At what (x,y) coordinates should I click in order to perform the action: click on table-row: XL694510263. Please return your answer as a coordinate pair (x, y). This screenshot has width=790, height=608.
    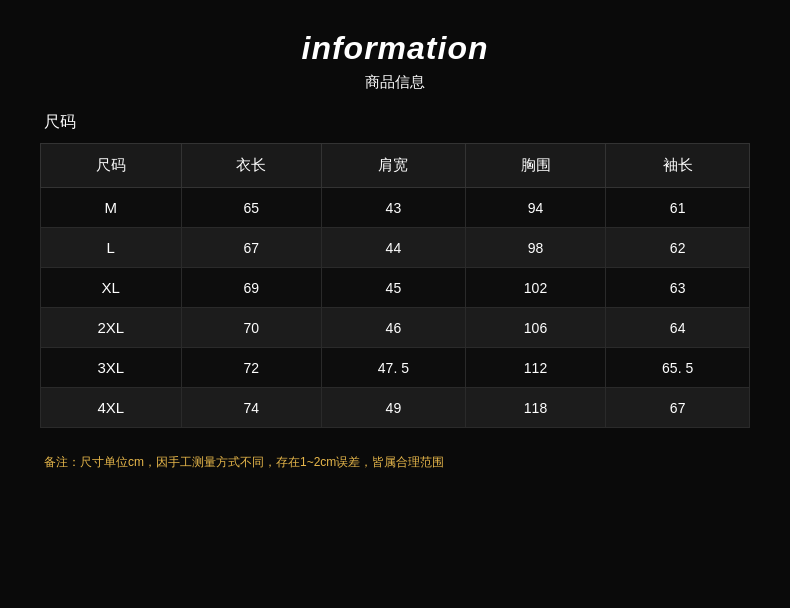
    Looking at the image, I should click on (396, 288).